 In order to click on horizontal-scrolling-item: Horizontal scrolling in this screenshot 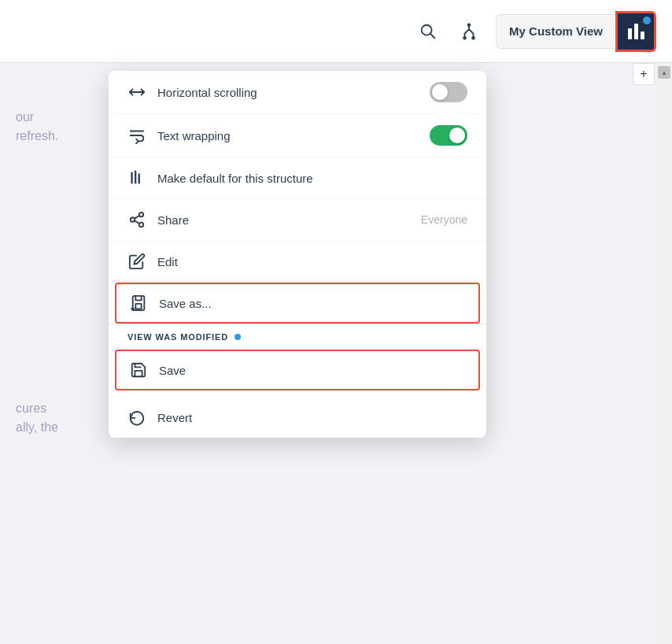, I will do `click(297, 93)`.